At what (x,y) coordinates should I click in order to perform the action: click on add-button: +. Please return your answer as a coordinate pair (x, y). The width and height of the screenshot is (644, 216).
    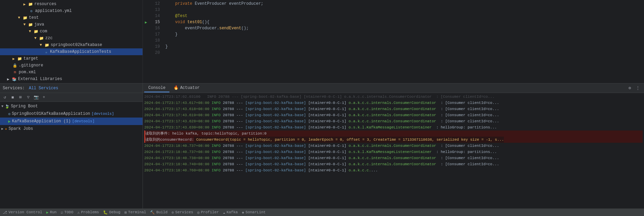
    Looking at the image, I should click on (44, 97).